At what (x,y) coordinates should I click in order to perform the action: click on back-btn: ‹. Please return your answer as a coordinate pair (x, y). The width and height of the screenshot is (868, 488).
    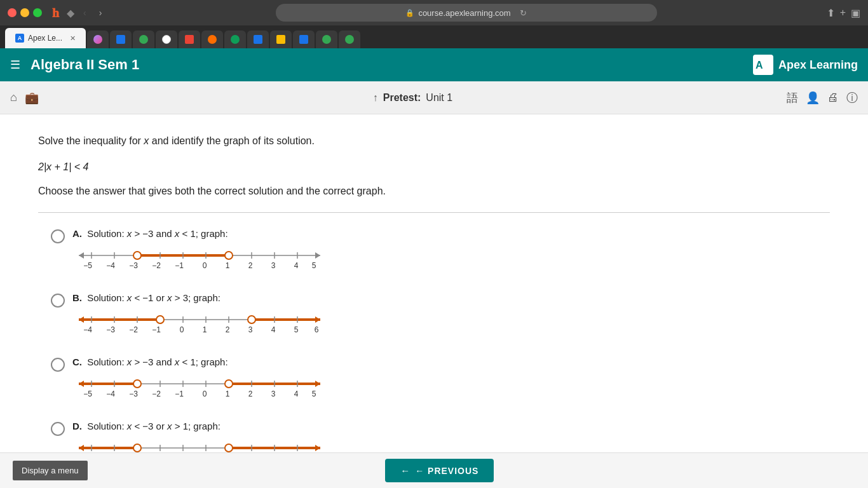
    Looking at the image, I should click on (85, 13).